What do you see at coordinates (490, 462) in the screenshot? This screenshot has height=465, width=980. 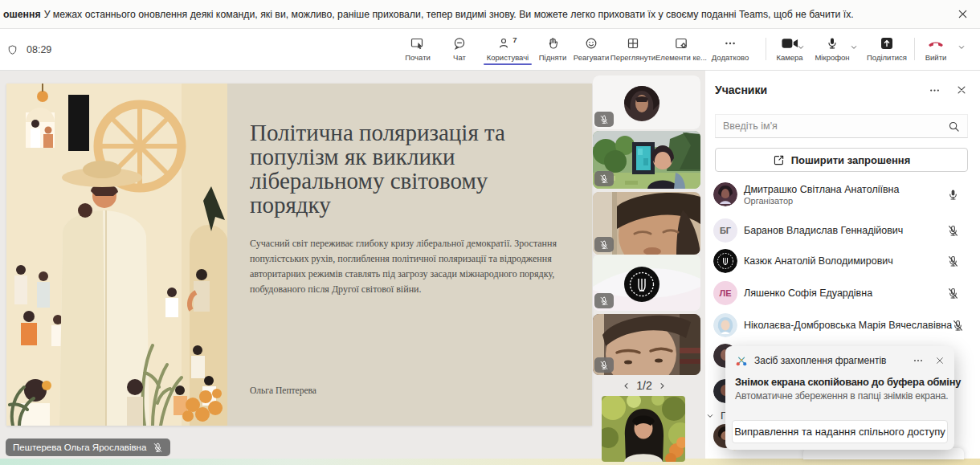 I see `bottom-window-strip` at bounding box center [490, 462].